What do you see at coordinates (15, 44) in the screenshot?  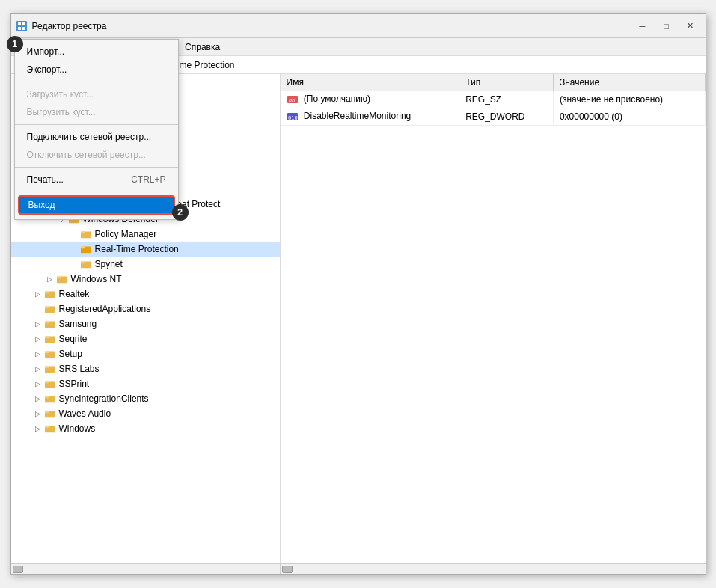 I see `badge-1: 1` at bounding box center [15, 44].